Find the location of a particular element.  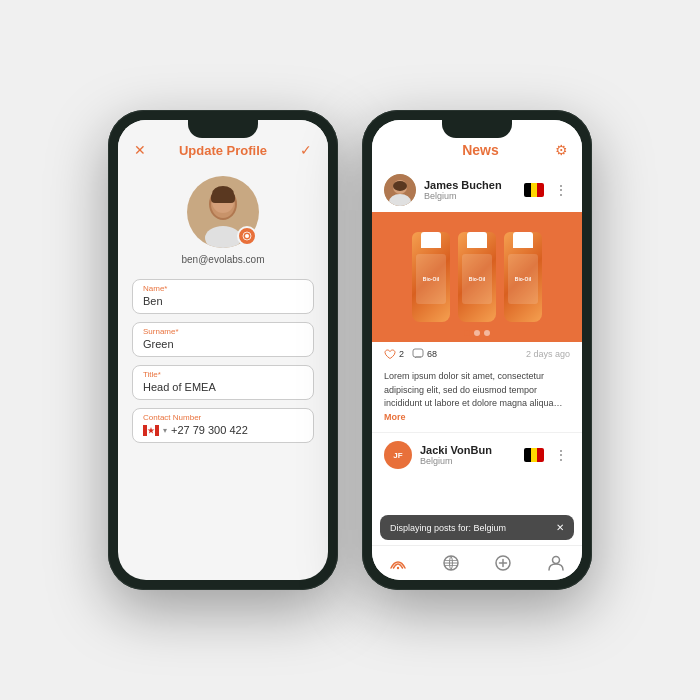

next-author-location: Belgium is located at coordinates (468, 461).